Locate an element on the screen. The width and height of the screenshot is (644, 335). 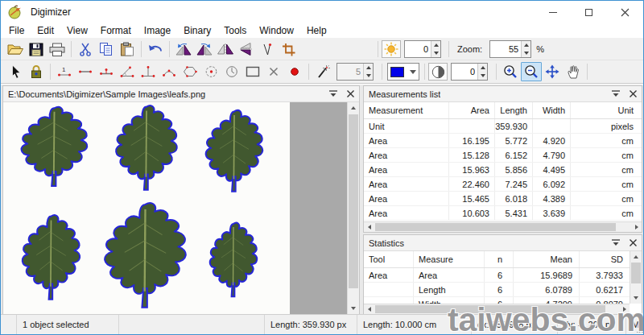
menu-view: View is located at coordinates (77, 31).